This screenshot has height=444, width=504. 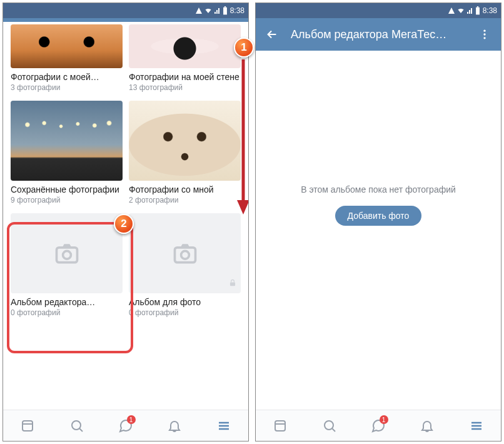 I want to click on arrow-left-icon, so click(x=272, y=34).